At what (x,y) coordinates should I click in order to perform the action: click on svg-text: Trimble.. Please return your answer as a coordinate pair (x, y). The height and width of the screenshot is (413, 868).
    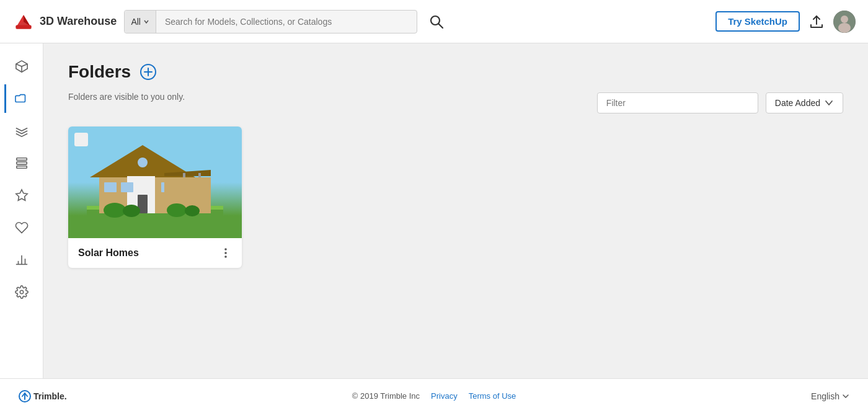
    Looking at the image, I should click on (50, 396).